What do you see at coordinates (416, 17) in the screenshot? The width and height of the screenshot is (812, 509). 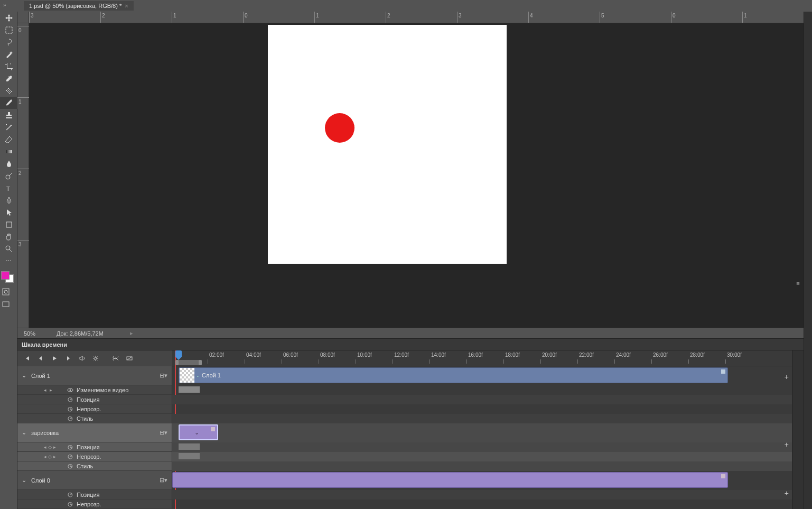 I see `horizontal-ruler: 3 2 1 0 1 2 3 4 5 0 1` at bounding box center [416, 17].